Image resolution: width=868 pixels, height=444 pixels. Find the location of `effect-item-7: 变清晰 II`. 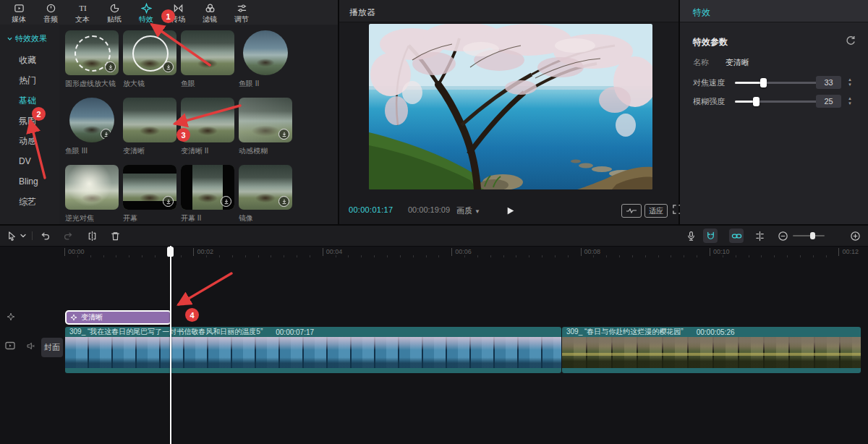

effect-item-7: 变清晰 II is located at coordinates (208, 127).